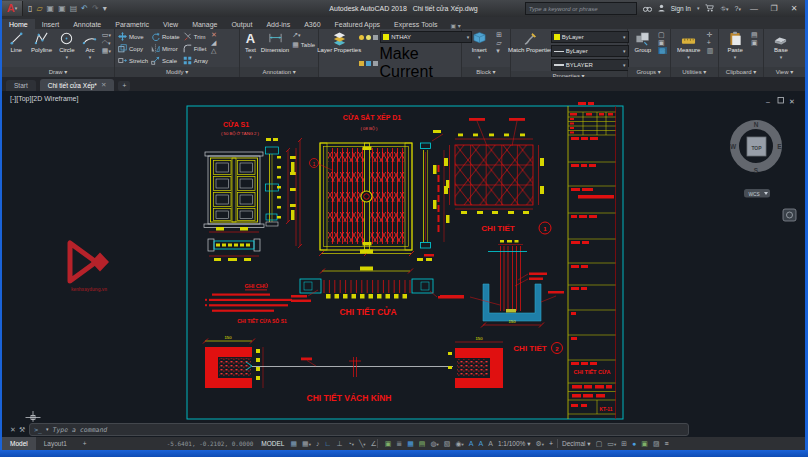 This screenshot has width=808, height=457. What do you see at coordinates (304, 44) in the screenshot?
I see `table-button: ▦Table` at bounding box center [304, 44].